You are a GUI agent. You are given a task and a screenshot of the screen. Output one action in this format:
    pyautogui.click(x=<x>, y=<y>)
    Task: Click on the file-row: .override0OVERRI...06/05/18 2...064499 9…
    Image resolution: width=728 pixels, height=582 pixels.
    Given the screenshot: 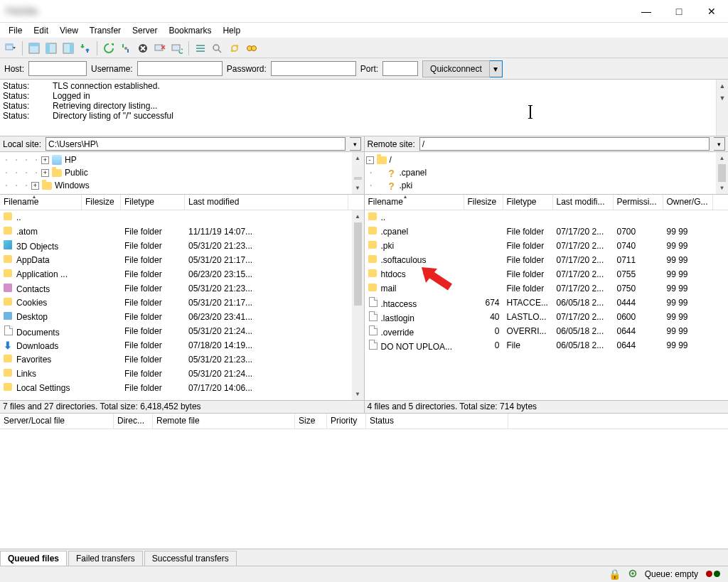 What is the action you would take?
    pyautogui.click(x=547, y=331)
    